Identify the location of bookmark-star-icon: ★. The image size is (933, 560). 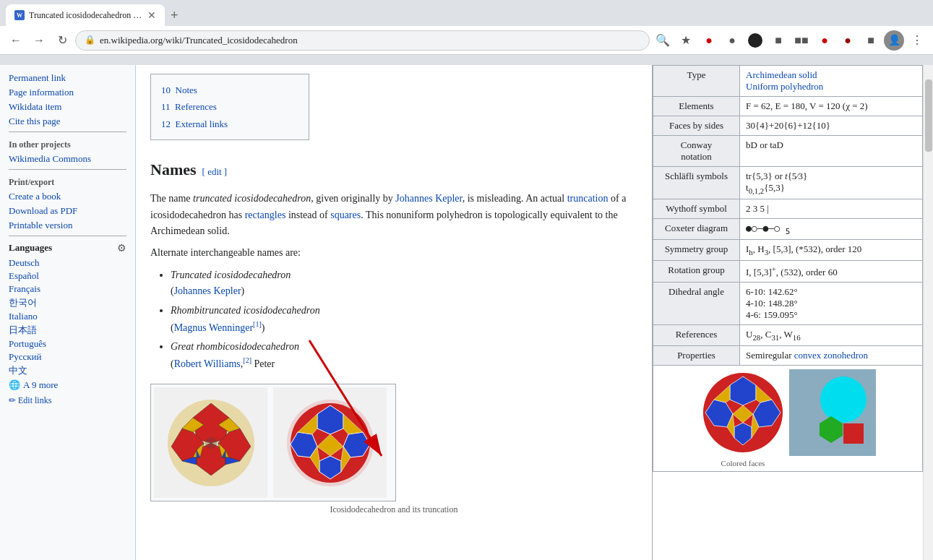
(686, 40).